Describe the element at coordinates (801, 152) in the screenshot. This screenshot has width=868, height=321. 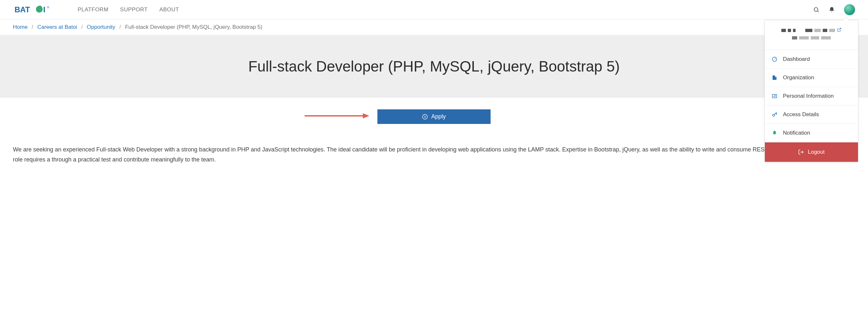
I see `logout-icon` at that location.